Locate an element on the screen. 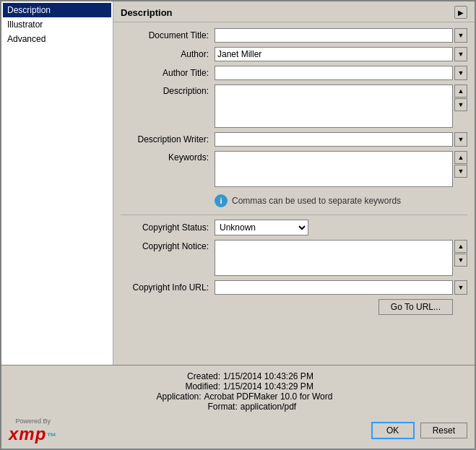 The width and height of the screenshot is (476, 450). created-value: 1/15/2014 10:43:26 PM is located at coordinates (269, 376).